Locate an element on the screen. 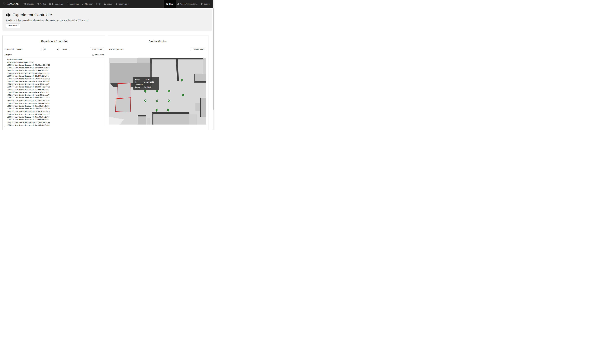  nav-item-label: Clusters is located at coordinates (30, 4).